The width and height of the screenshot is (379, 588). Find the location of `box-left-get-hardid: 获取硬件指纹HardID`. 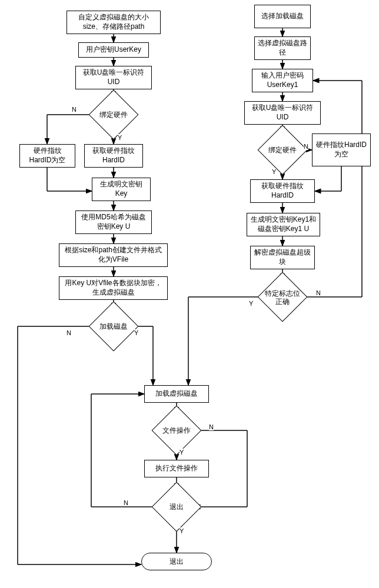

box-left-get-hardid: 获取硬件指纹HardID is located at coordinates (114, 156).